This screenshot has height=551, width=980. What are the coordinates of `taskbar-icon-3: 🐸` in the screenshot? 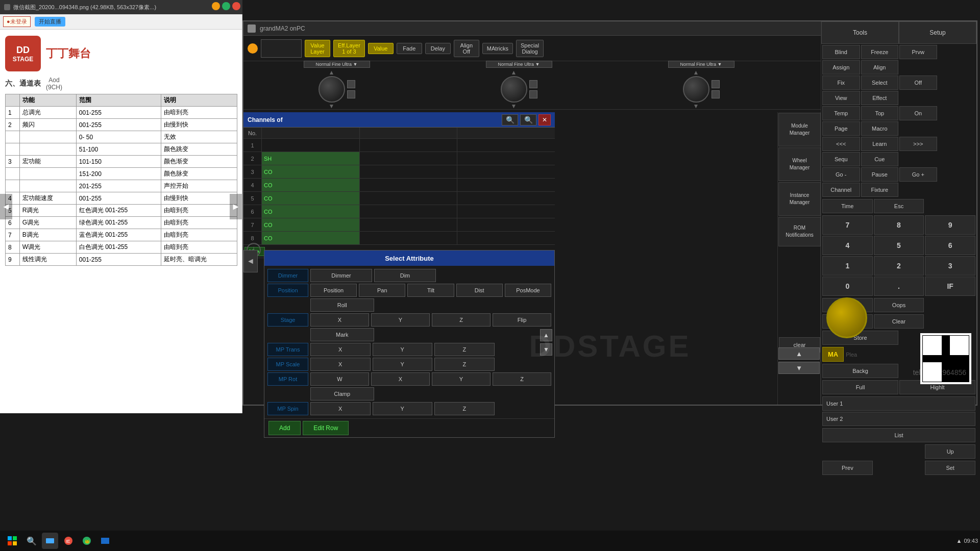 It's located at (87, 541).